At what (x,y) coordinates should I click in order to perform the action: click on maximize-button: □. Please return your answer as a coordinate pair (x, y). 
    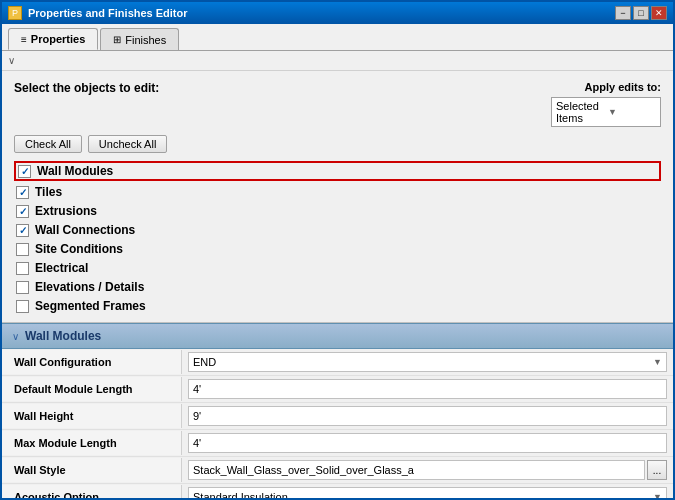
    Looking at the image, I should click on (641, 13).